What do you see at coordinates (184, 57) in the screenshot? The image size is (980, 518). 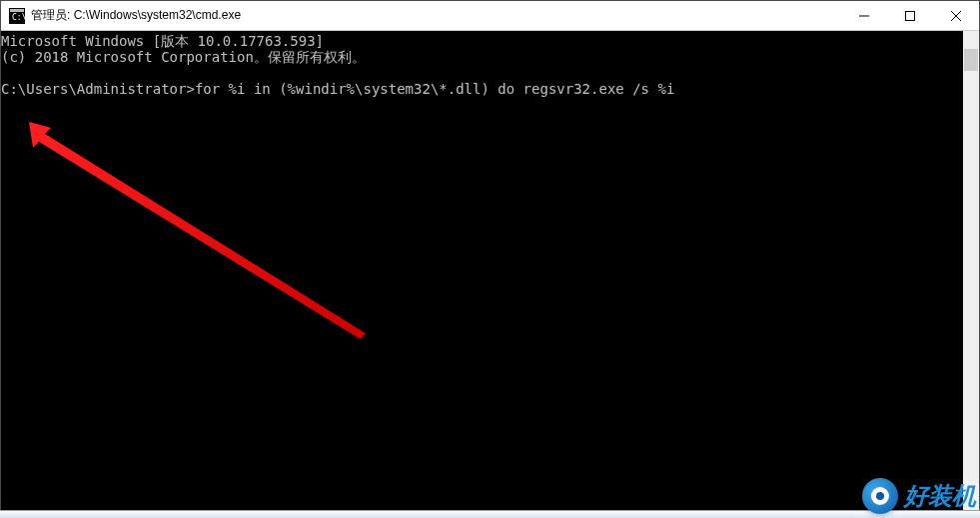 I see `console-line: (c) 2018 Microsoft Corporation。保留所有权利。` at bounding box center [184, 57].